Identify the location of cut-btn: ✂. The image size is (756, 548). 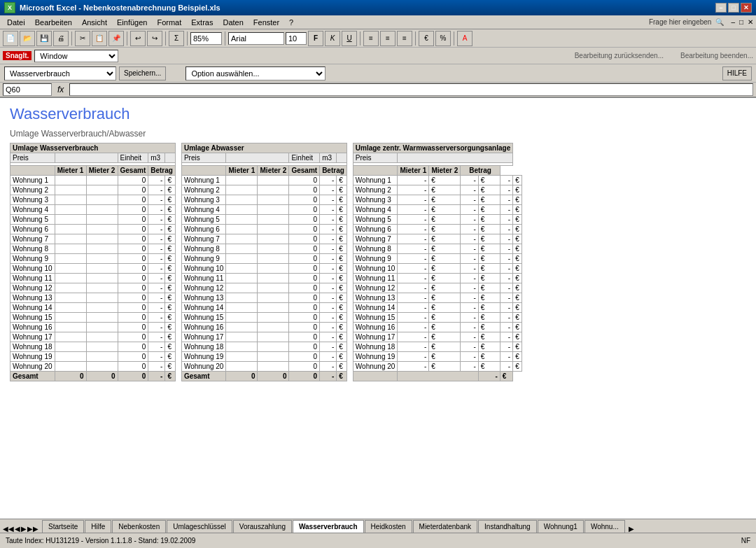
(83, 38).